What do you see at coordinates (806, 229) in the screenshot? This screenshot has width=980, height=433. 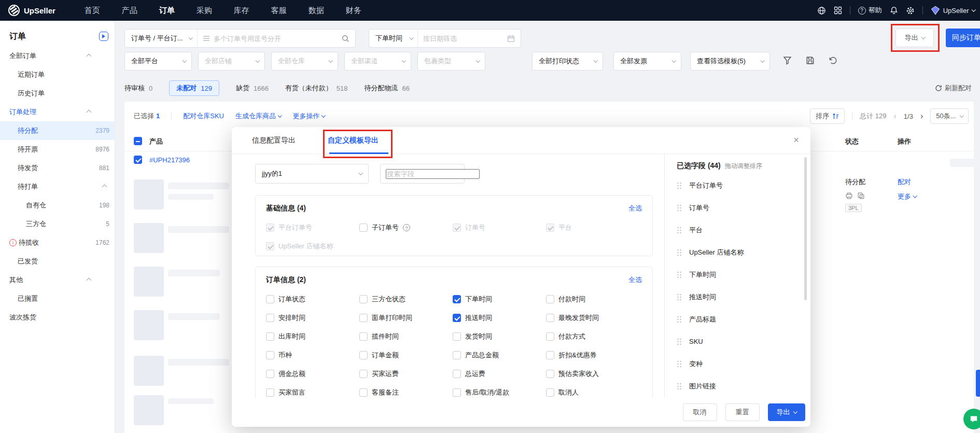 I see `panel-scrollbar` at bounding box center [806, 229].